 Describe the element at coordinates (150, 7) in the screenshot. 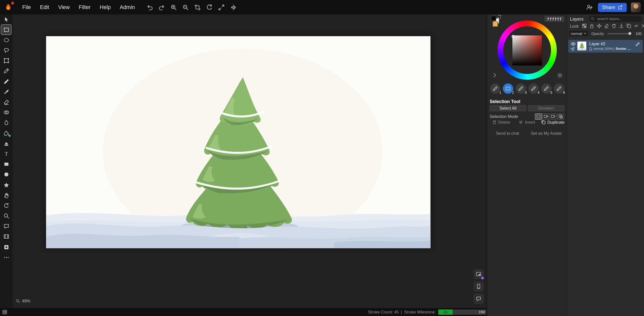

I see `undo-button` at that location.